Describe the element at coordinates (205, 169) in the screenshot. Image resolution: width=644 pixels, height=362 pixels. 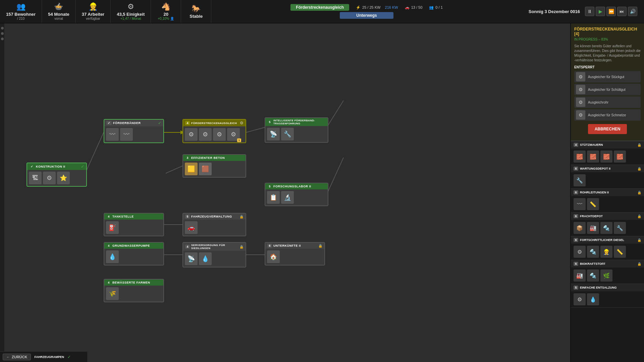
I see `node-effizienter-beton-icon2: 🟫` at that location.